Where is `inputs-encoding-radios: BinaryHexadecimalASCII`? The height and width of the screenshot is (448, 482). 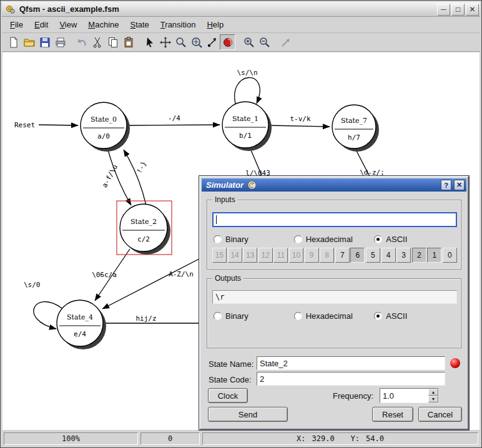
inputs-encoding-radios: BinaryHexadecimalASCII is located at coordinates (334, 240).